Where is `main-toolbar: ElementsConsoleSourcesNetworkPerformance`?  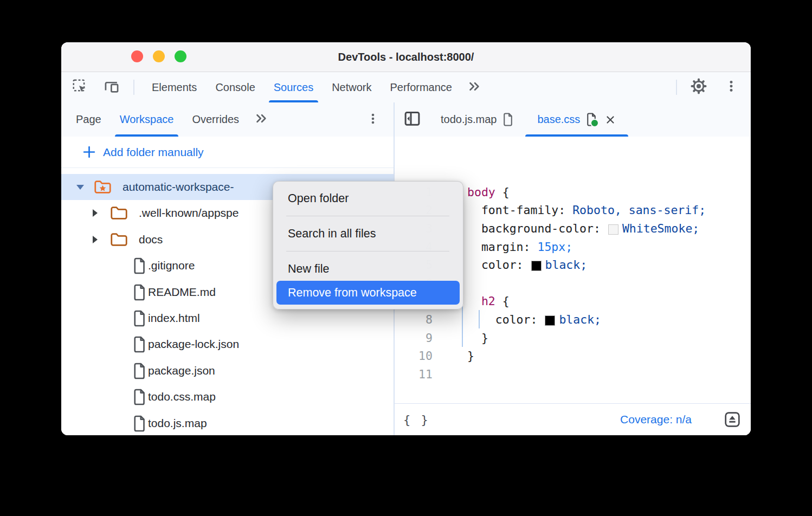
main-toolbar: ElementsConsoleSourcesNetworkPerformance is located at coordinates (406, 88).